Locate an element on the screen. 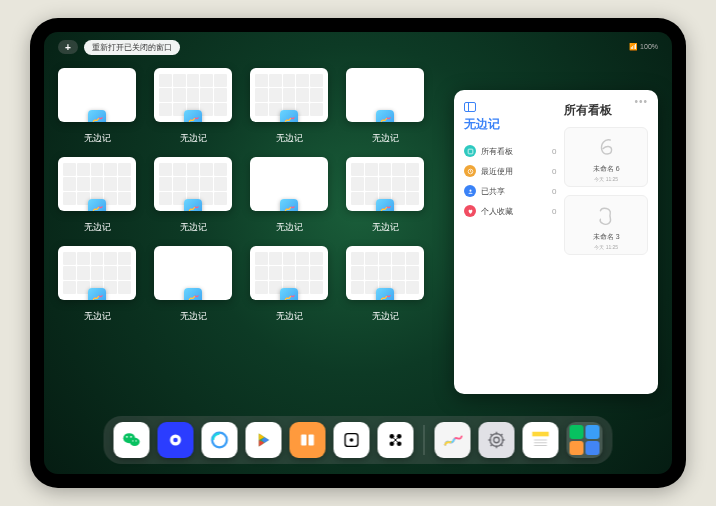  dock-quark-icon is located at coordinates (176, 440).